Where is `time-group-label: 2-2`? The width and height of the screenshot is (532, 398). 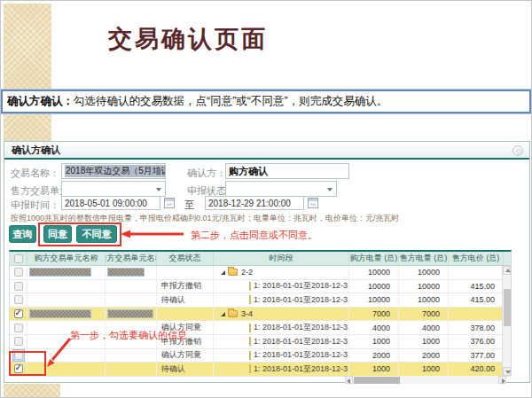
time-group-label: 2-2 is located at coordinates (246, 272).